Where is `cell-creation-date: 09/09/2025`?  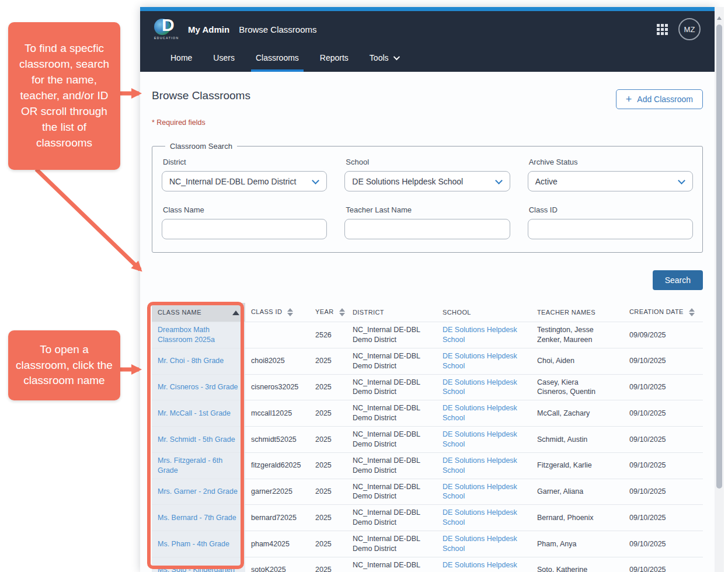
cell-creation-date: 09/09/2025 is located at coordinates (663, 335).